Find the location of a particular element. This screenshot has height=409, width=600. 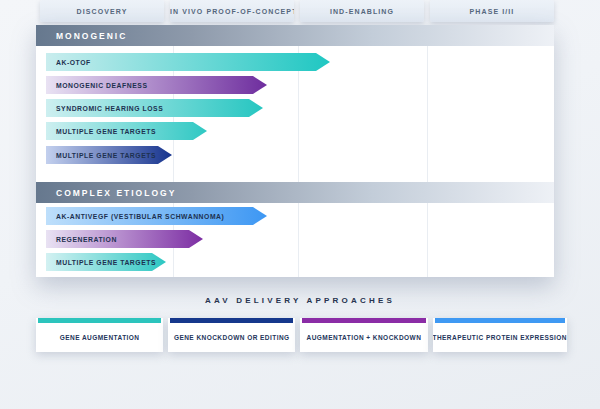

legend-item-gene-augmentation: GENE AUGMENTATION is located at coordinates (100, 335).